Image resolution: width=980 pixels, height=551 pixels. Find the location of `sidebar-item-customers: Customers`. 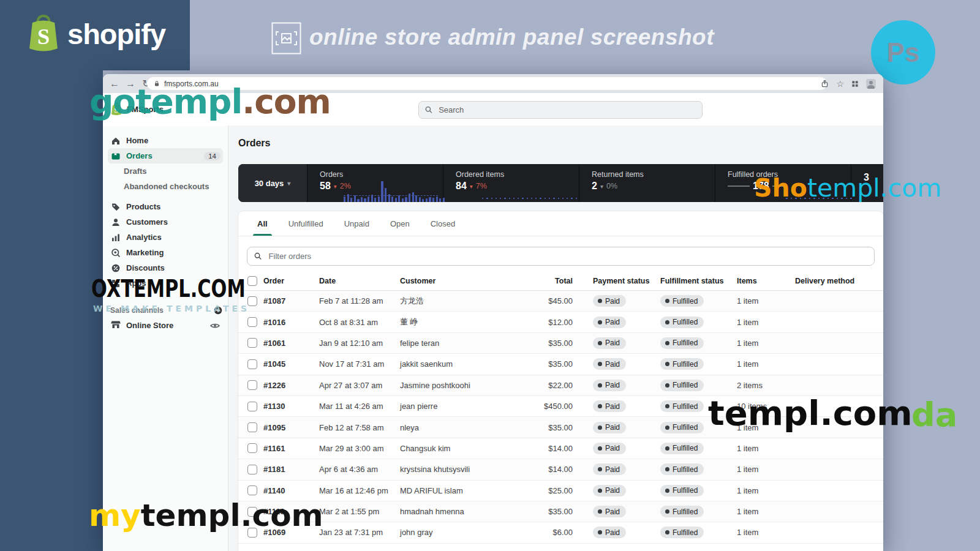

sidebar-item-customers: Customers is located at coordinates (165, 222).